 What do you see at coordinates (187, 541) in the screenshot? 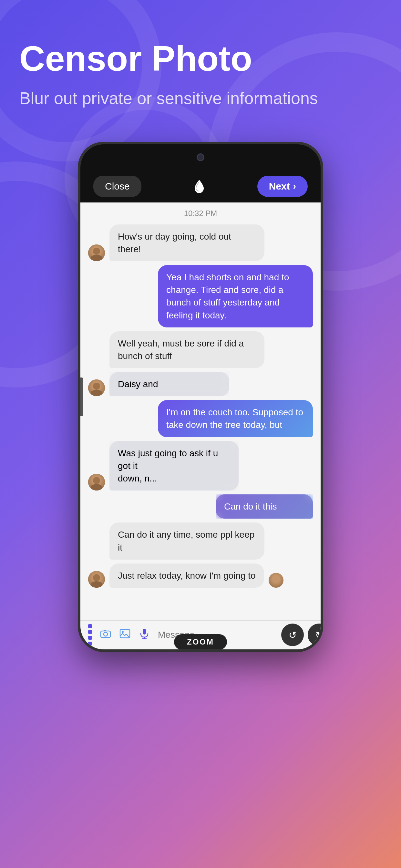
I see `message-bubble: Can do it any time, some ppl keep it` at bounding box center [187, 541].